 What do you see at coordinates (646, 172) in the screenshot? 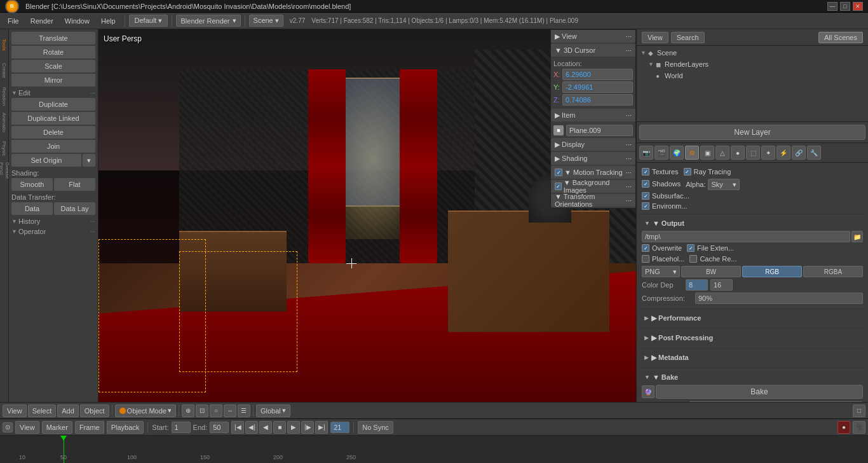
I see `textures-checkbox` at bounding box center [646, 172].